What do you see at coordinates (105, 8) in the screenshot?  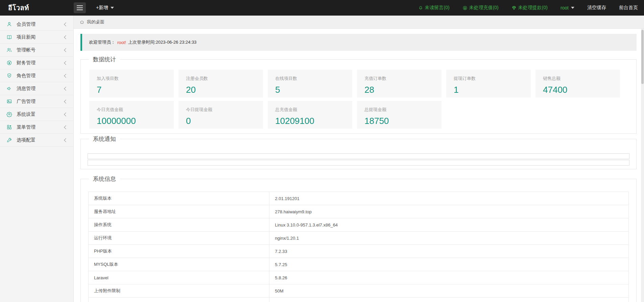 I see `add-new-dropdown: +新增` at bounding box center [105, 8].